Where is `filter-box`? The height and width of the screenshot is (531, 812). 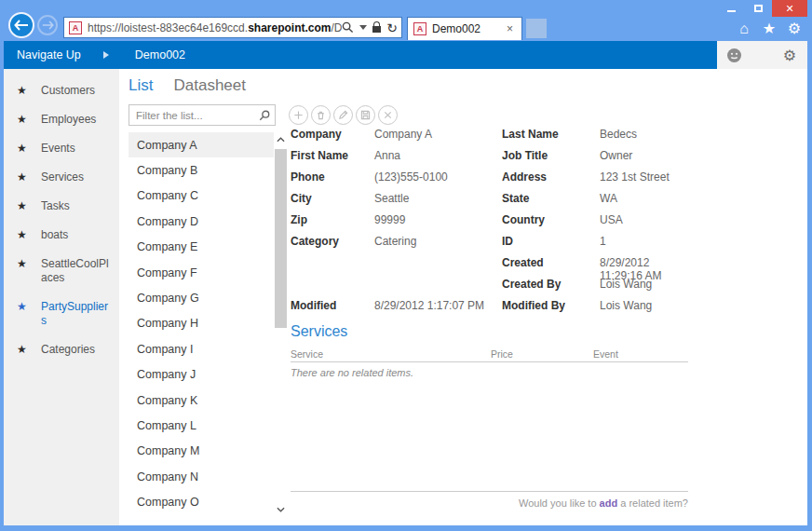 filter-box is located at coordinates (202, 116).